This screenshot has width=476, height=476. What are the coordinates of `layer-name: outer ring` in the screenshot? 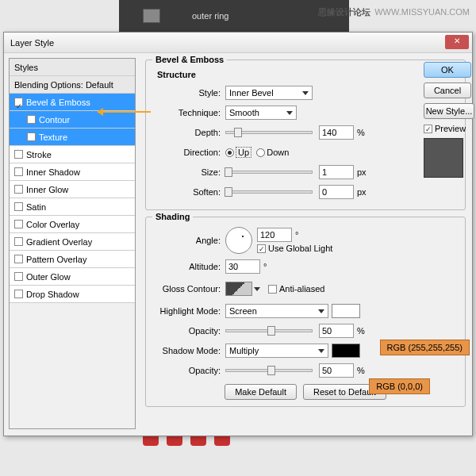 It's located at (210, 16).